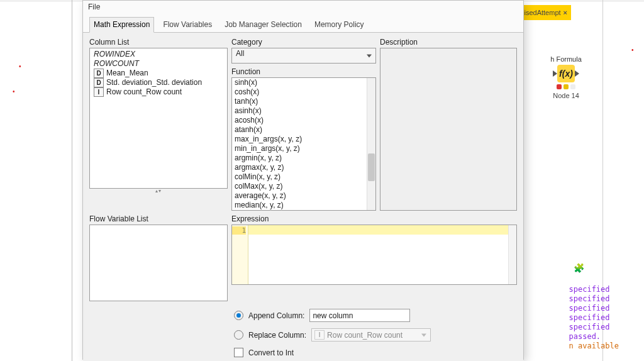 The image size is (644, 361). What do you see at coordinates (158, 118) in the screenshot?
I see `column-list: ROWINDEX ROWCOUNT D Mean_Mean D Std. dev…` at bounding box center [158, 118].